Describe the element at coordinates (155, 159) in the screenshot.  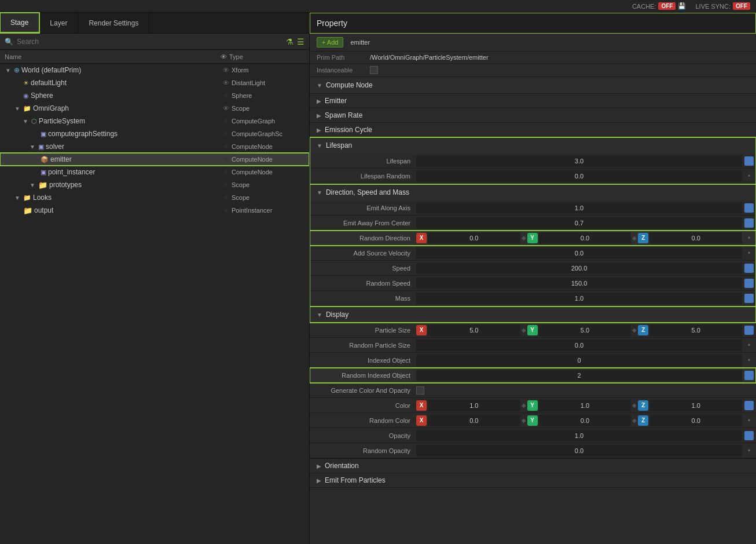
I see `tree-row-emitter: 📦 emitter 👁 ComputeNode` at that location.